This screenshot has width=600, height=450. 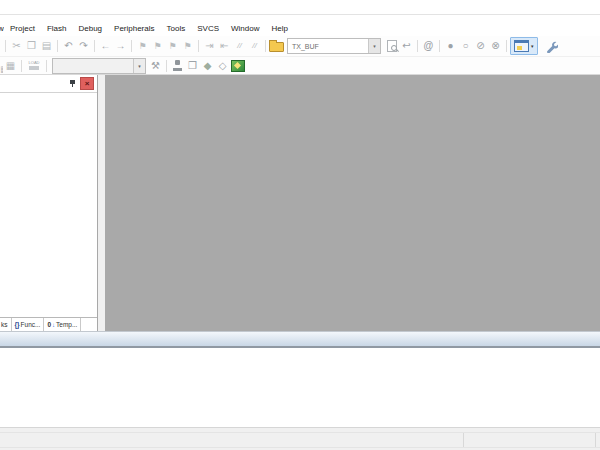 What do you see at coordinates (102, 203) in the screenshot?
I see `vertical-splitter` at bounding box center [102, 203].